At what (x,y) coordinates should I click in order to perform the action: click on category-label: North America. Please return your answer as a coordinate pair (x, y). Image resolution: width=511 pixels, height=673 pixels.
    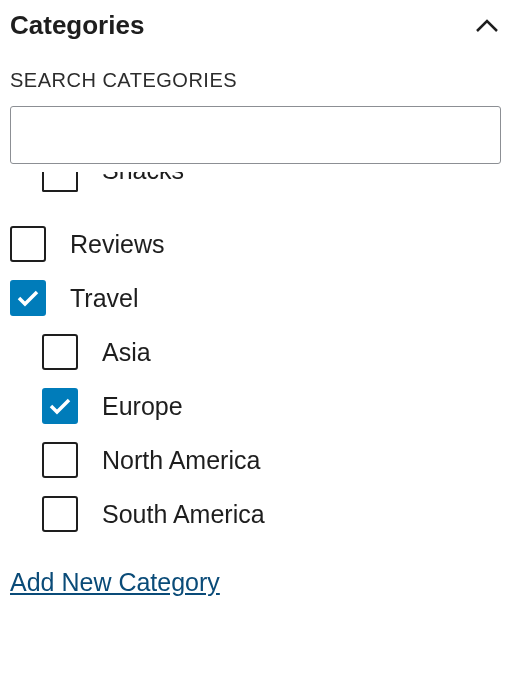
    Looking at the image, I should click on (181, 460).